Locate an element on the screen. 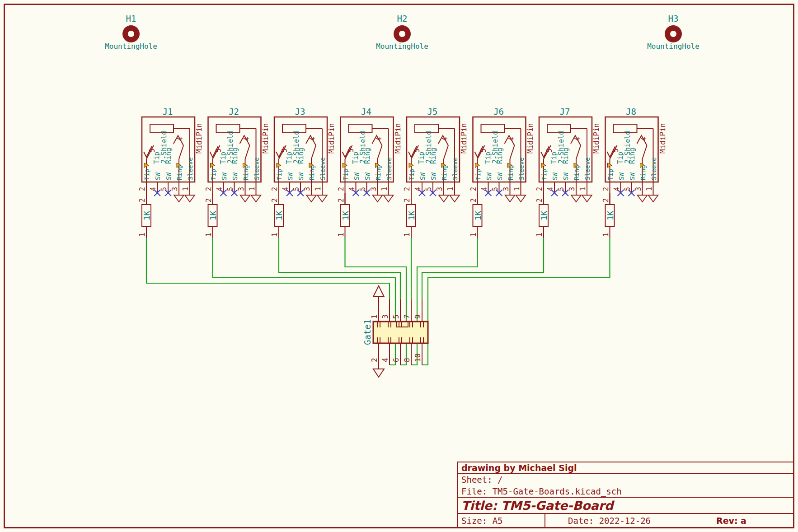 The height and width of the screenshot is (532, 798). titleblock-sheet: Sheet: / is located at coordinates (625, 480).